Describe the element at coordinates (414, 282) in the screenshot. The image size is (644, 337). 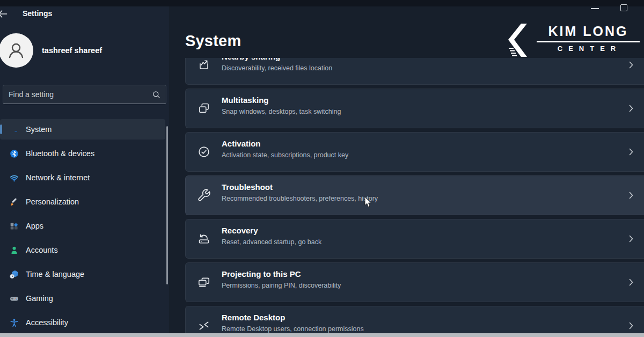
I see `settings-card-projecting-to-this-pc: Projecting to this PC Permissions, pairi…` at that location.